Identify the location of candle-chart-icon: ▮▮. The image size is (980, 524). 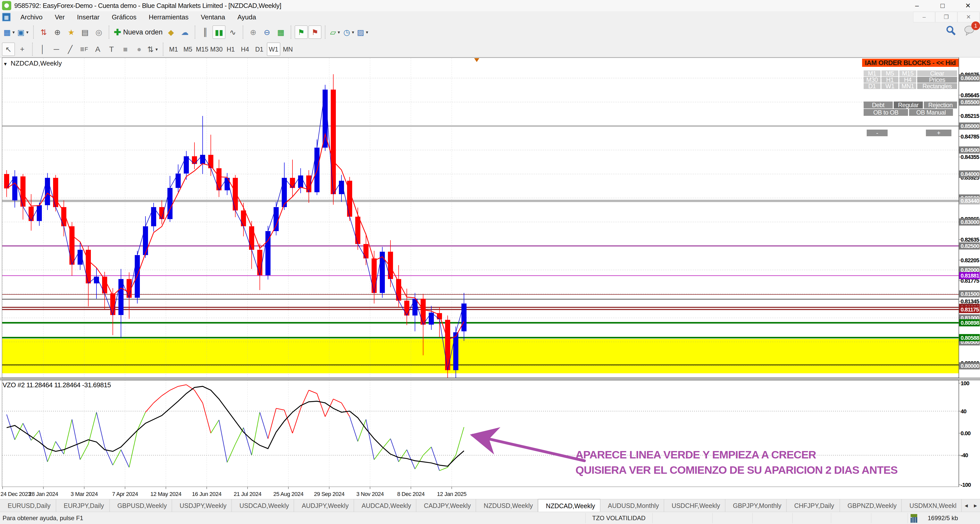
(219, 32).